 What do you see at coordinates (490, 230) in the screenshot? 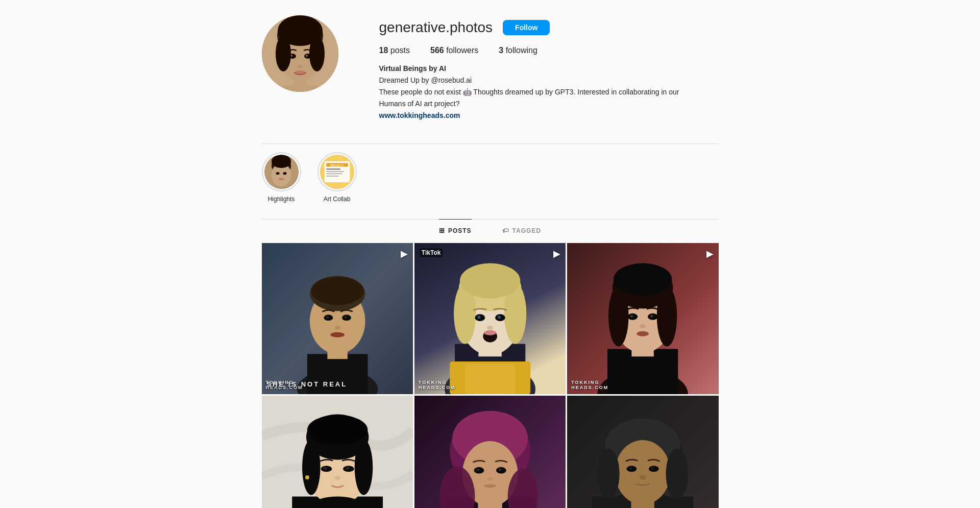
I see `tabs-section: ⊞ POSTS 🏷 TAGGED` at bounding box center [490, 230].